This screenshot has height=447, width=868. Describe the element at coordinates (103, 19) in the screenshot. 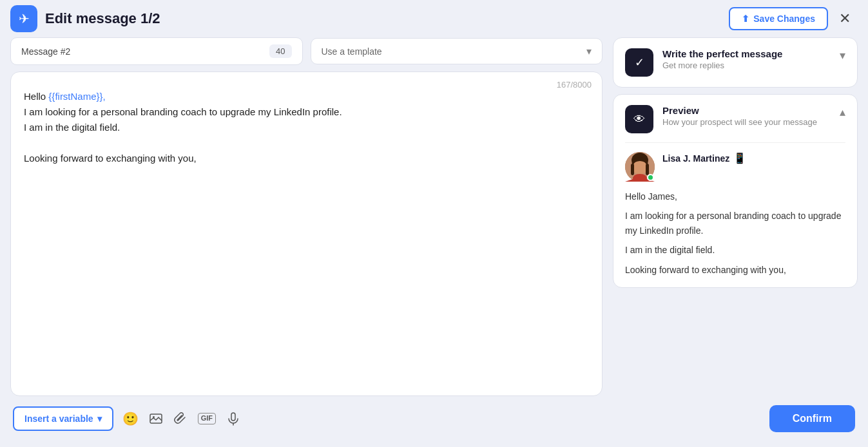

I see `page-title: Edit message 1/2` at that location.